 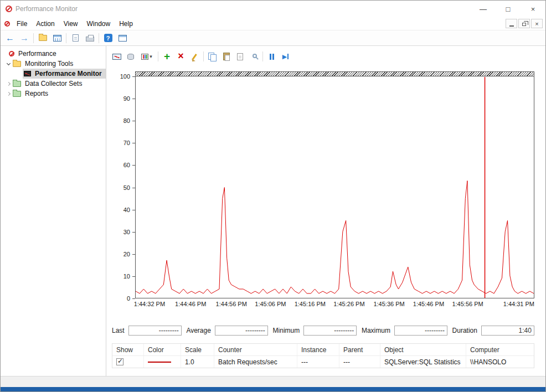 I want to click on y-tick-label: 50, so click(x=127, y=188).